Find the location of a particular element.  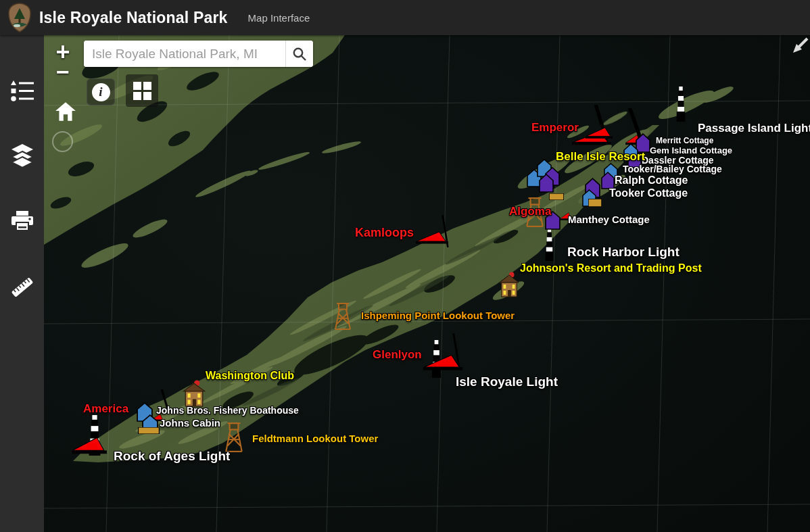

america-wreck is located at coordinates (89, 447).